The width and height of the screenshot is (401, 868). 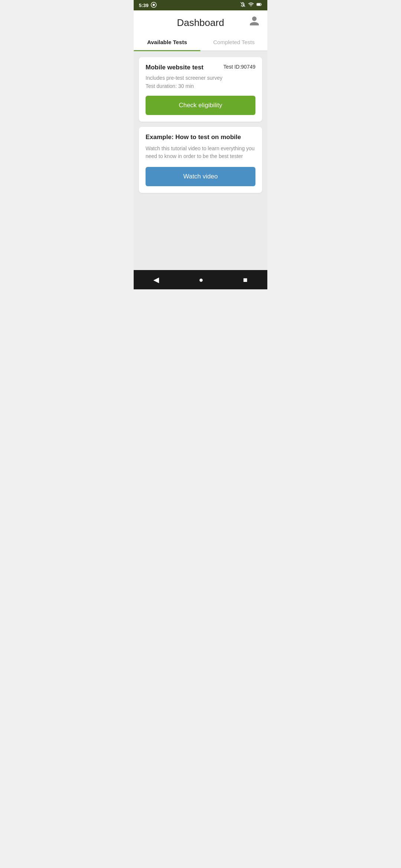 What do you see at coordinates (200, 22) in the screenshot?
I see `header: Dashboard` at bounding box center [200, 22].